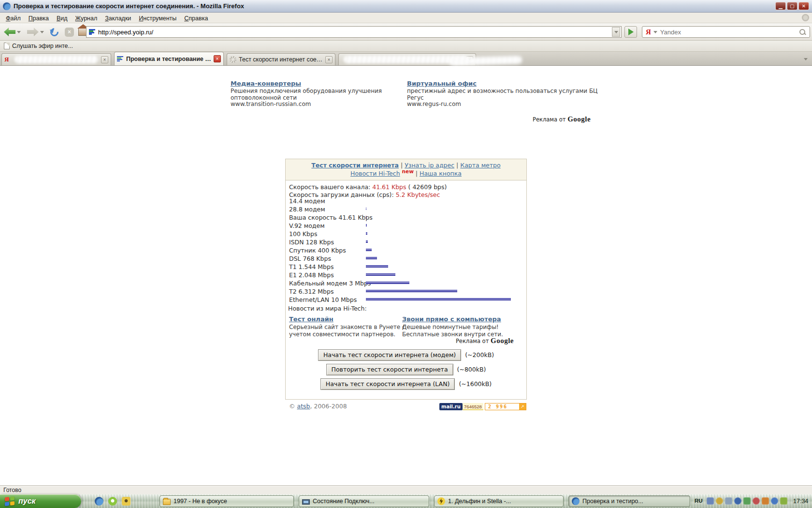 This screenshot has height=508, width=812. What do you see at coordinates (355, 165) in the screenshot?
I see `nav-link-speed-test: Тест скорости интернета` at bounding box center [355, 165].